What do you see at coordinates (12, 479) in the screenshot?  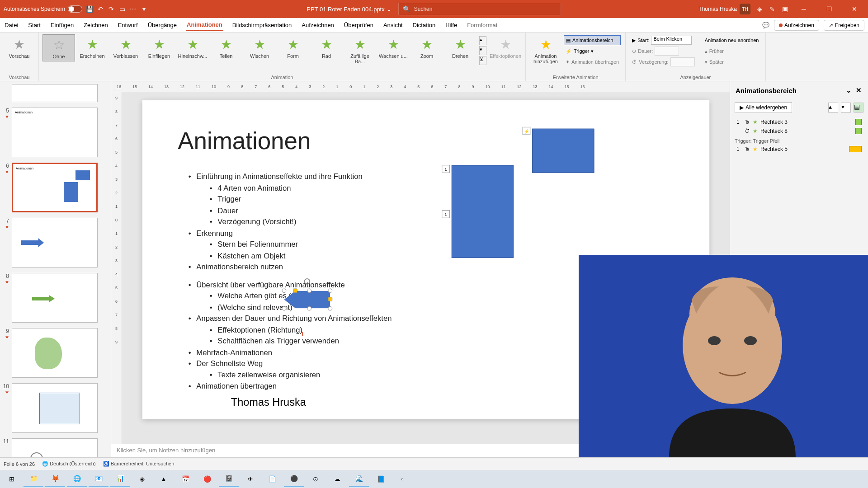 I see `start-button: ⊞` at bounding box center [12, 479].